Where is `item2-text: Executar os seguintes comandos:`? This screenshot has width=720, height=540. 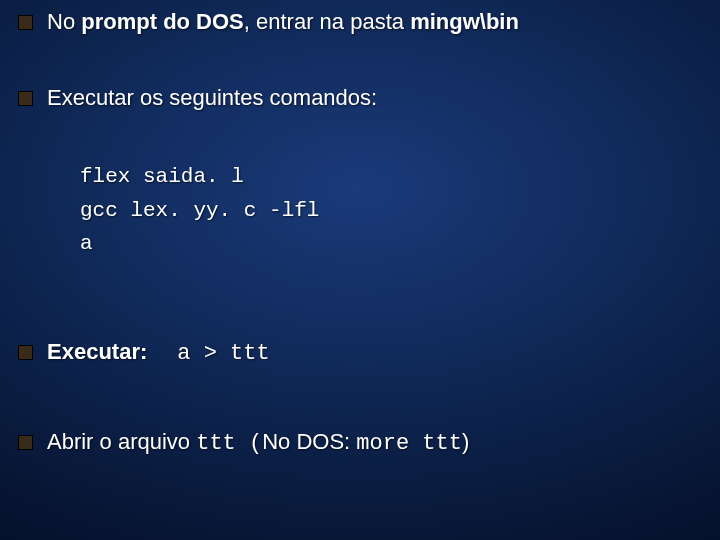
item2-text: Executar os seguintes comandos: is located at coordinates (212, 98).